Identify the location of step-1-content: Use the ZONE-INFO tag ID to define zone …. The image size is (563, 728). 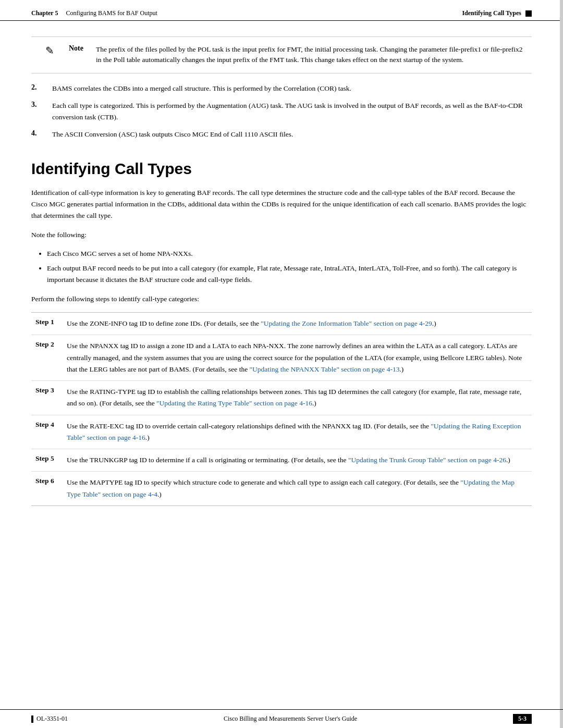
(299, 324).